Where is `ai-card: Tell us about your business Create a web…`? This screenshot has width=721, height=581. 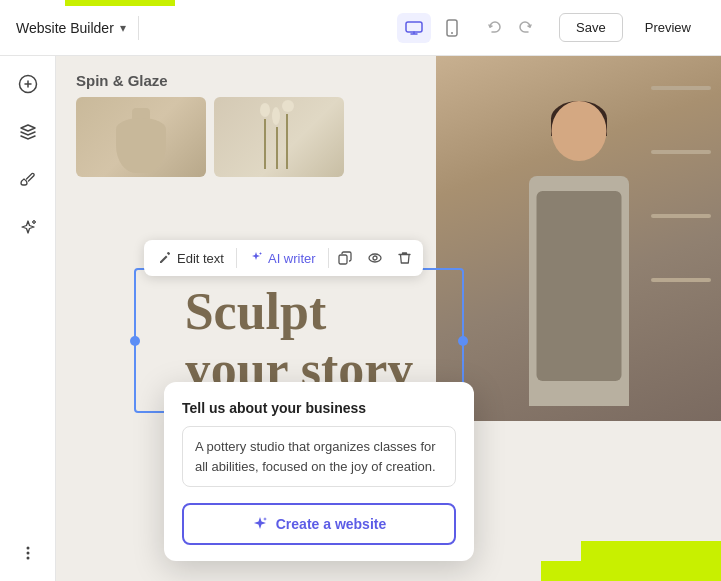 ai-card: Tell us about your business Create a web… is located at coordinates (319, 472).